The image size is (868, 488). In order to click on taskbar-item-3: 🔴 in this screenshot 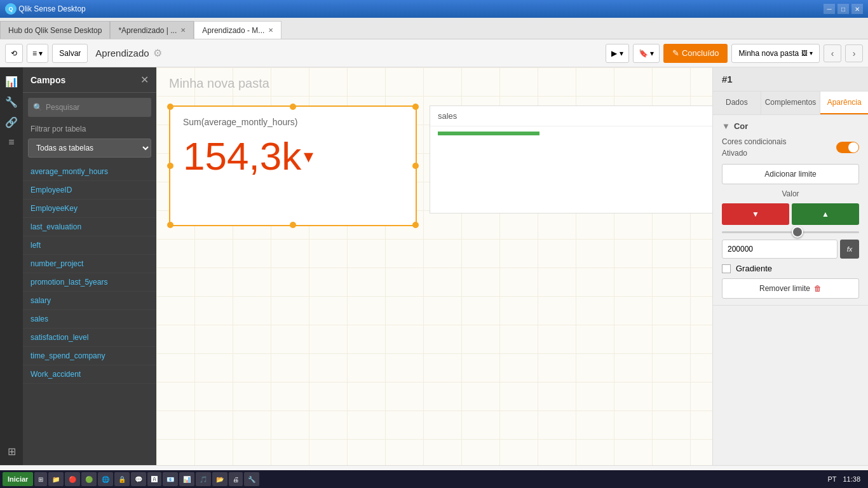, I will do `click(72, 479)`.